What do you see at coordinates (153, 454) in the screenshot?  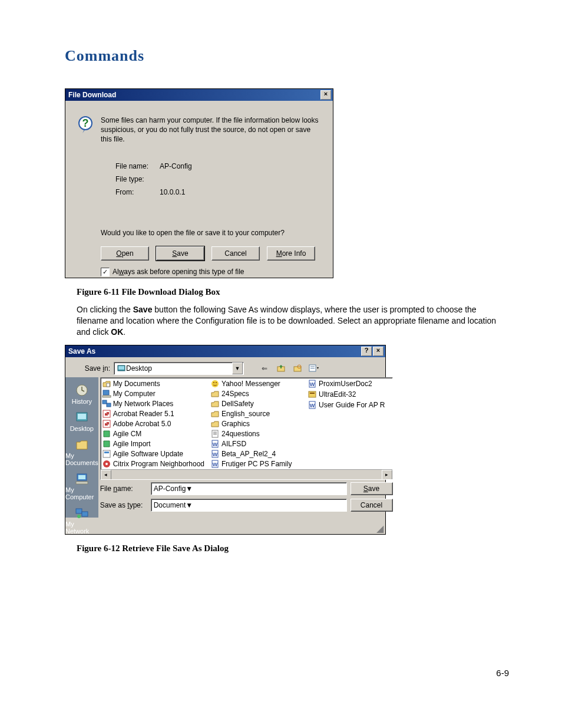 I see `list-item: Agile Software Update` at bounding box center [153, 454].